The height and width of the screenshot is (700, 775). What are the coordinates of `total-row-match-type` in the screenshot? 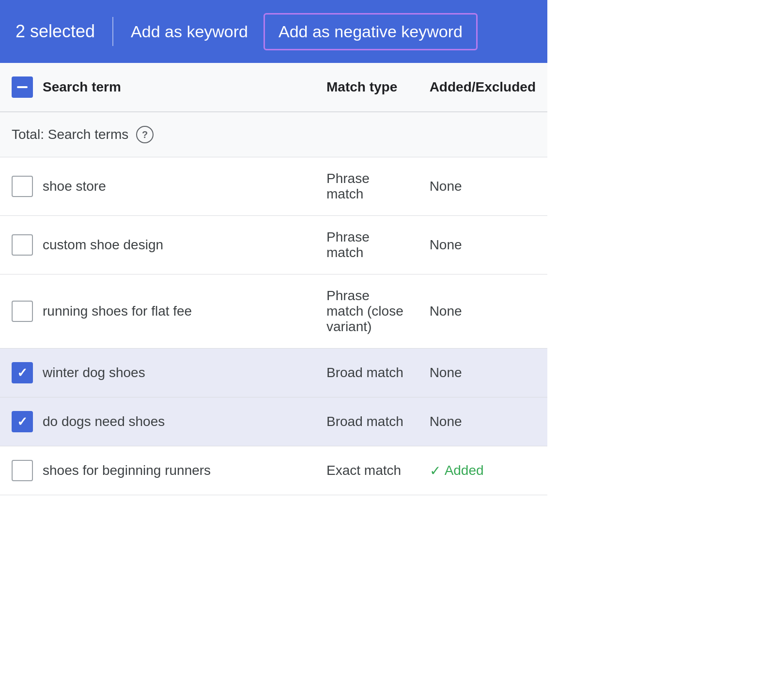 It's located at (366, 135).